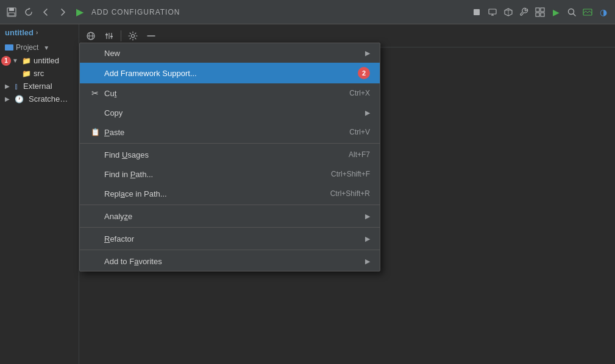  What do you see at coordinates (368, 113) in the screenshot?
I see `copy-arrow: ▶` at bounding box center [368, 113].